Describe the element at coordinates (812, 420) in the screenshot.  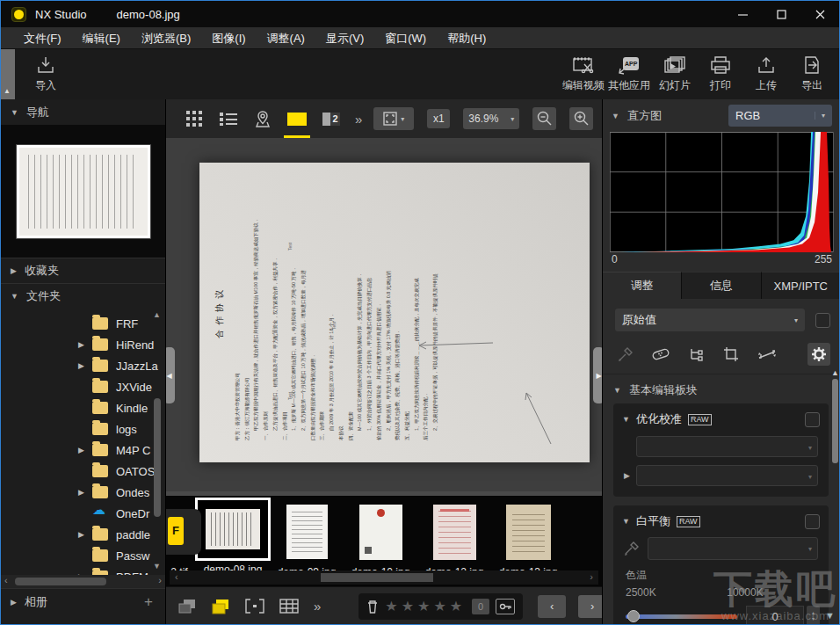
I see `picture-control-checkbox` at that location.